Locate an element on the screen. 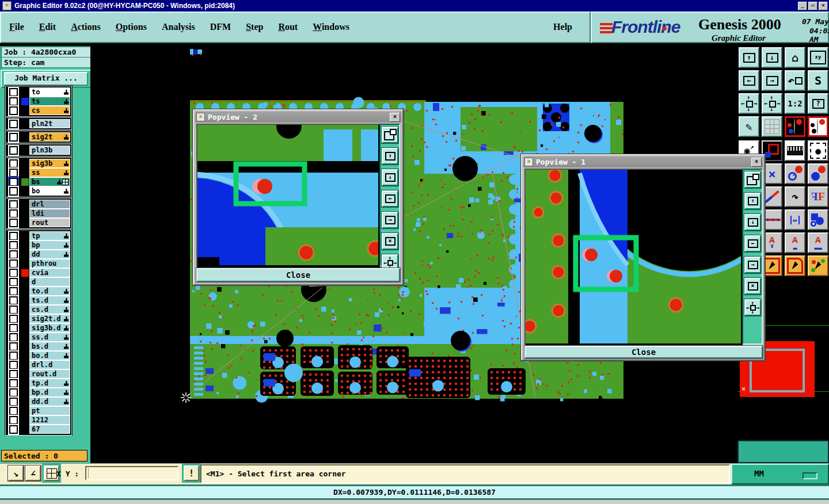 This screenshot has height=504, width=829. layer-row-cs: cs is located at coordinates (39, 110).